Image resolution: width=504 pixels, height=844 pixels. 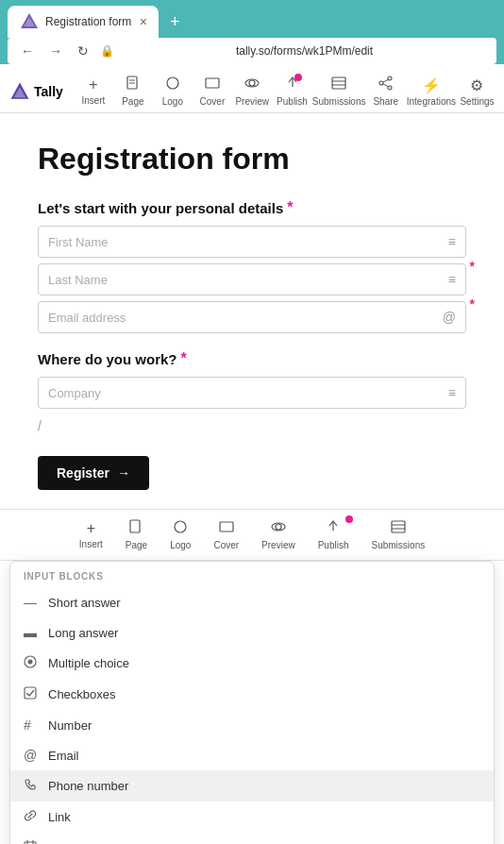 What do you see at coordinates (133, 91) in the screenshot?
I see `toolbar-page: Page` at bounding box center [133, 91].